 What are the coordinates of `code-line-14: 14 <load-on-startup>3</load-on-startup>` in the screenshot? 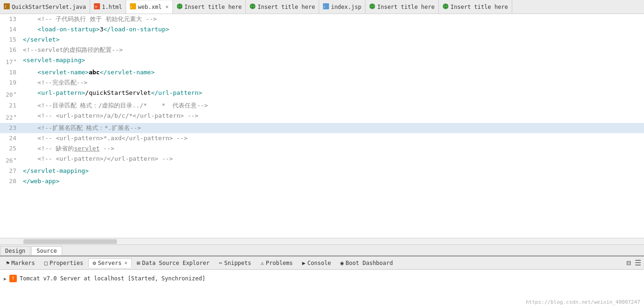 It's located at (322, 29).